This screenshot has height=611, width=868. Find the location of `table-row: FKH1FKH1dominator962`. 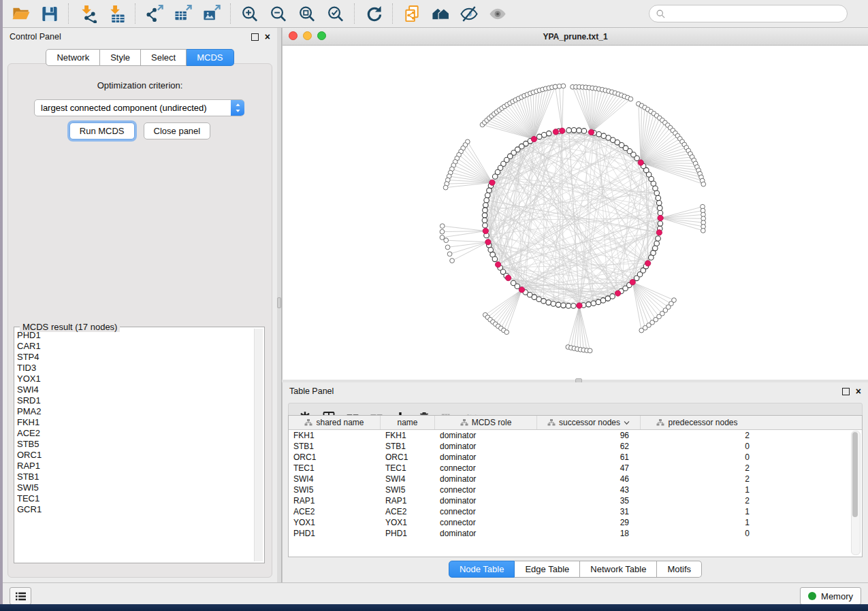

table-row: FKH1FKH1dominator962 is located at coordinates (575, 435).